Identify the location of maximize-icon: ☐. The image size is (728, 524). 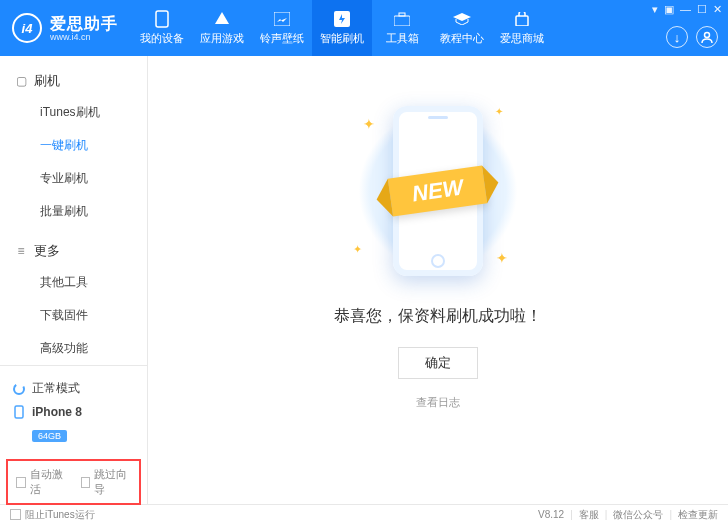
(702, 10).